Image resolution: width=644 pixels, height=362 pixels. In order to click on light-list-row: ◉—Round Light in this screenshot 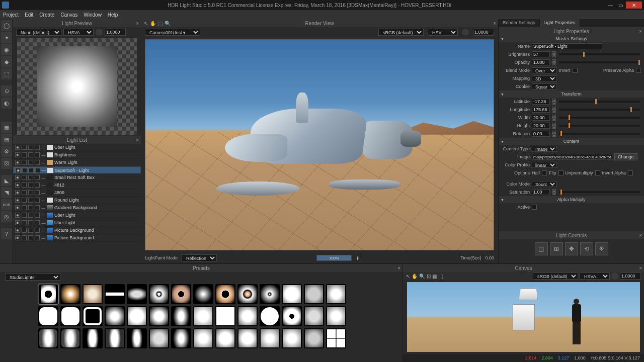, I will do `click(77, 200)`.